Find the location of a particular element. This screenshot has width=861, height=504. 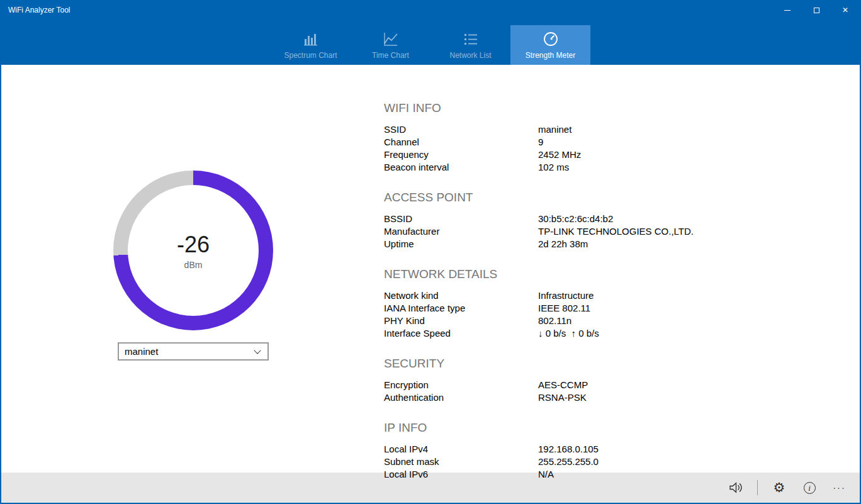

info-label: Frequency is located at coordinates (461, 155).